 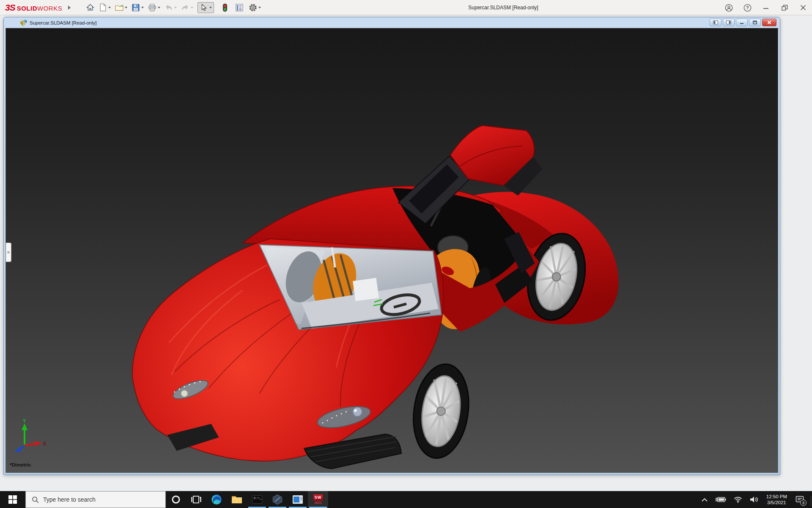 I want to click on network-status, so click(x=738, y=500).